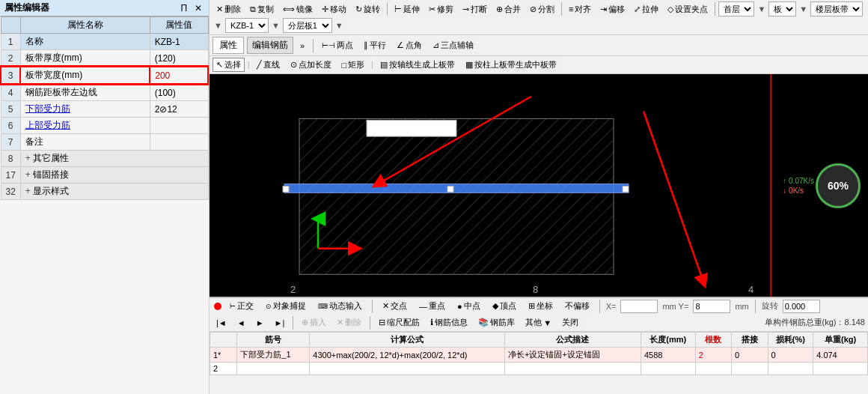 The width and height of the screenshot is (868, 394). I want to click on align-button: ≡ 对齐, so click(580, 9).